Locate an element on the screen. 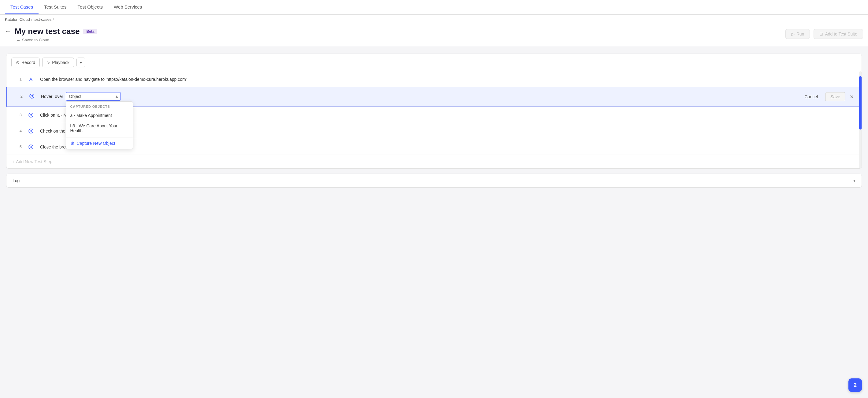 This screenshot has height=398, width=868. copy-icon: ⊡ is located at coordinates (822, 34).